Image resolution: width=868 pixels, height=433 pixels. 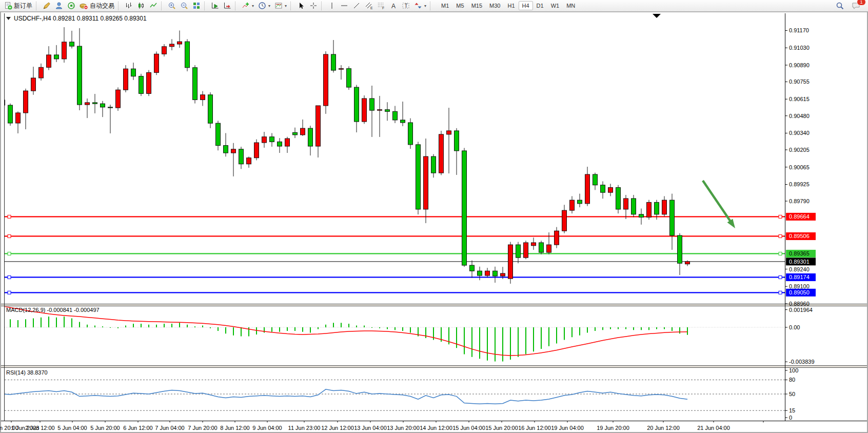 What do you see at coordinates (129, 6) in the screenshot?
I see `bar-chart-button` at bounding box center [129, 6].